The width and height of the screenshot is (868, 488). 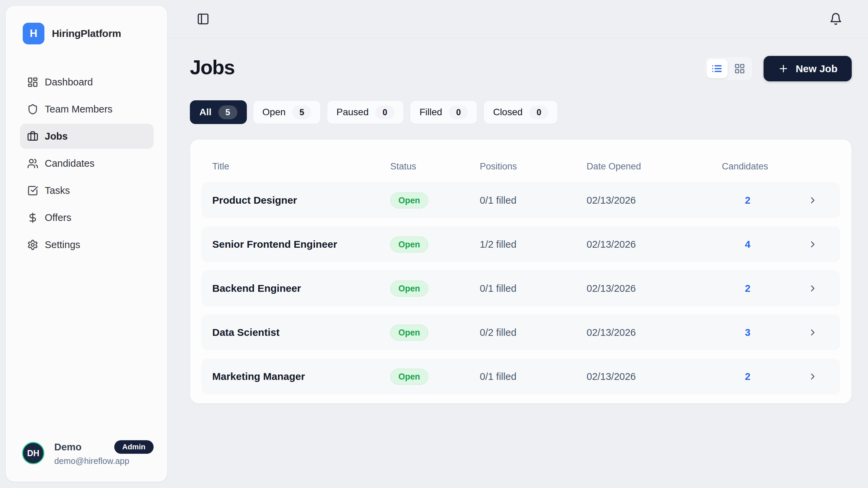 I want to click on sidebar-item-candidates: Candidates, so click(x=87, y=163).